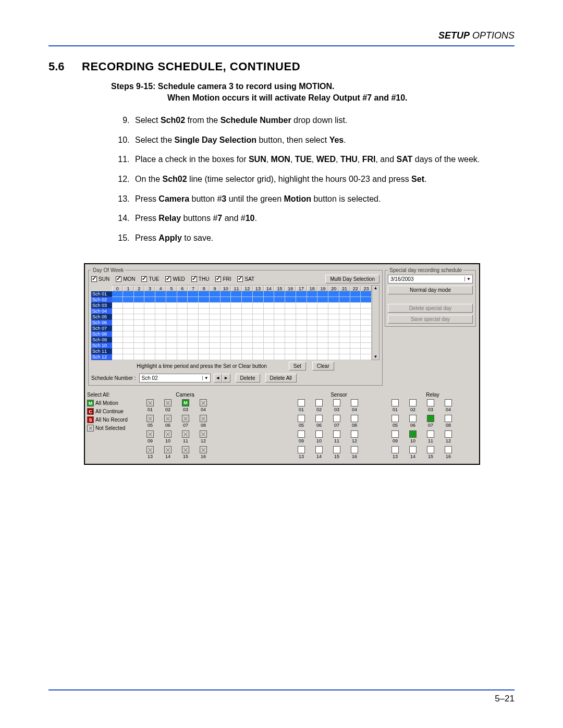 The image size is (563, 728). Describe the element at coordinates (102, 300) in the screenshot. I see `schedule-row-label: Sch 02` at that location.